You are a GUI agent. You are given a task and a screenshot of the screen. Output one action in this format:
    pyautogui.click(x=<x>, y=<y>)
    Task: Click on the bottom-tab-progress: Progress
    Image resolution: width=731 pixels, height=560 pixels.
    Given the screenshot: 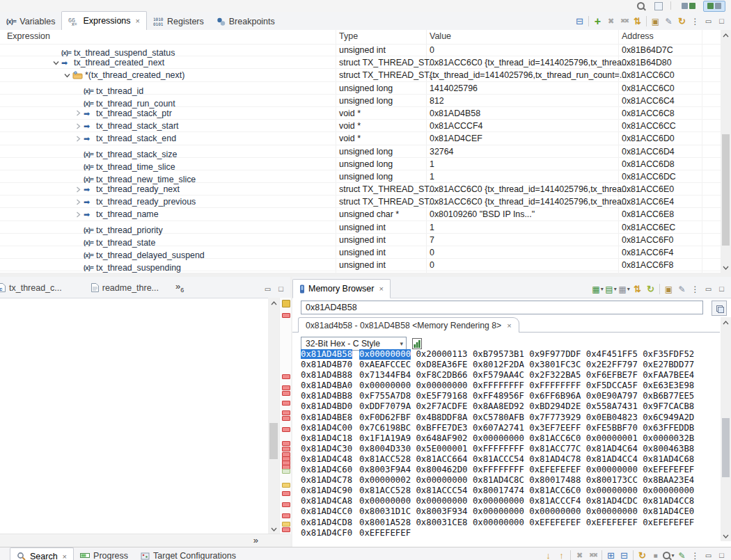 What is the action you would take?
    pyautogui.click(x=104, y=554)
    